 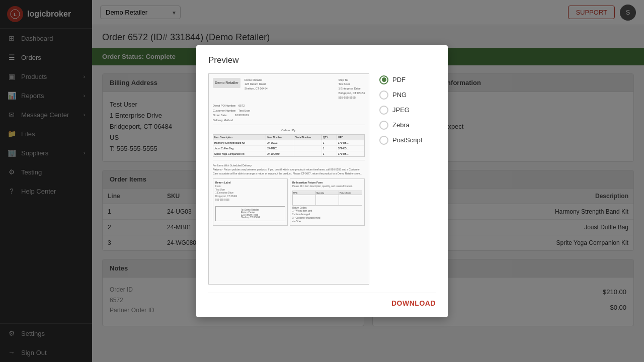 What do you see at coordinates (289, 125) in the screenshot?
I see `doc-divider` at bounding box center [289, 125].